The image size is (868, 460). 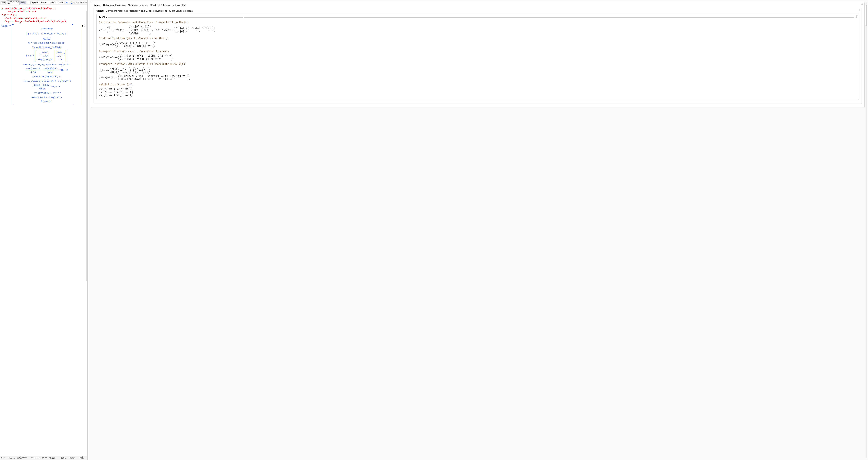 What do you see at coordinates (46, 47) in the screenshot?
I see `section-christoffel: ChristoffelSymbols_LeviCivita` at bounding box center [46, 47].